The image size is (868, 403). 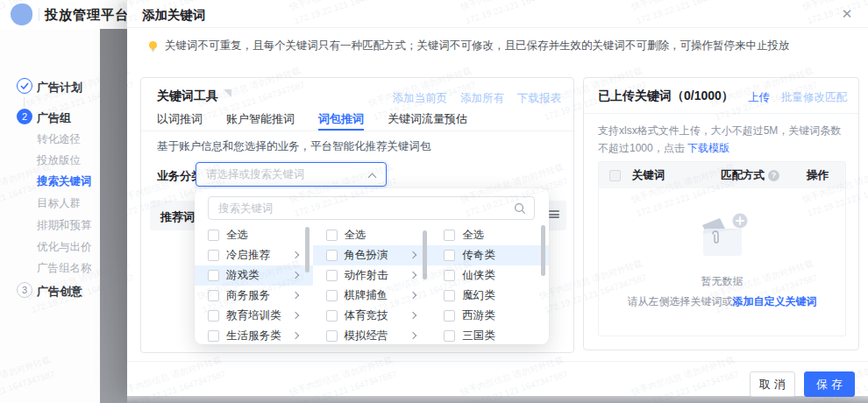 I want to click on dropdown-option: 魔幻类, so click(x=489, y=296).